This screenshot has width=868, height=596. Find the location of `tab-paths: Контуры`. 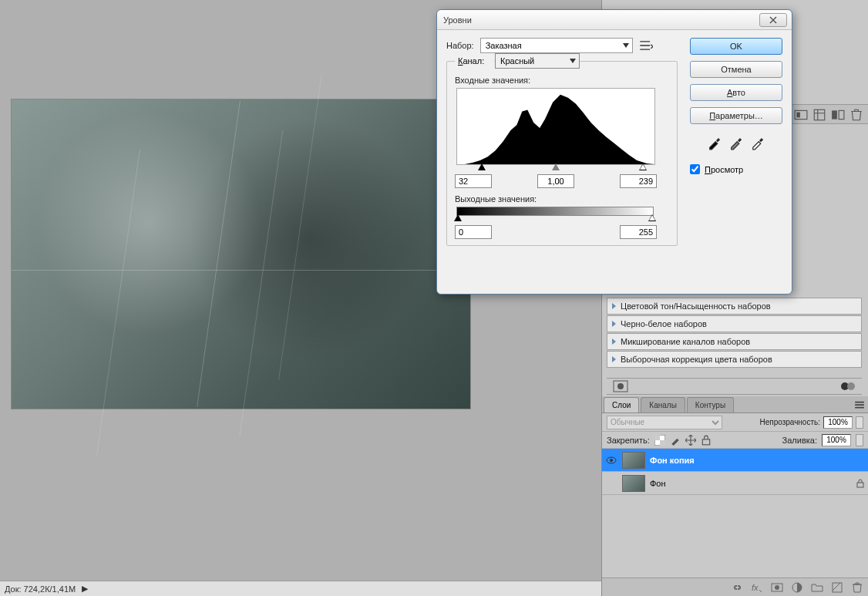

tab-paths: Контуры is located at coordinates (711, 405).